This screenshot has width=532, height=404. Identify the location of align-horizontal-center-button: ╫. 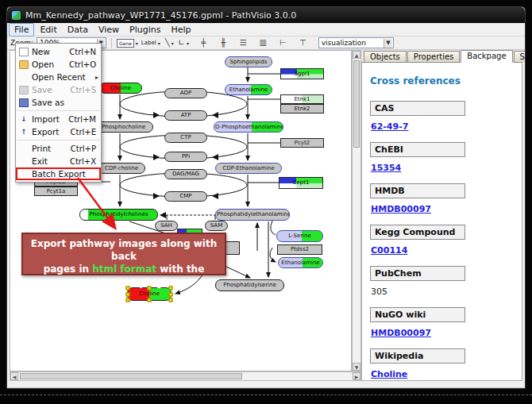
(224, 43).